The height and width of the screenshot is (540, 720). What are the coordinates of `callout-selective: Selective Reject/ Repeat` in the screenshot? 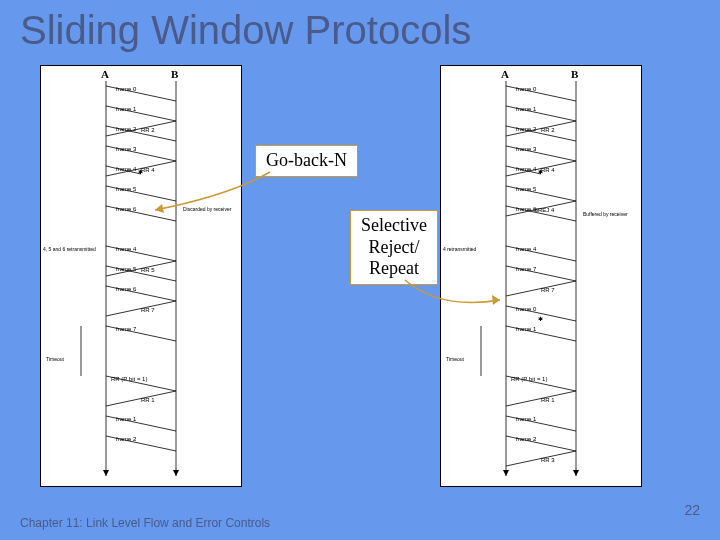 It's located at (394, 248).